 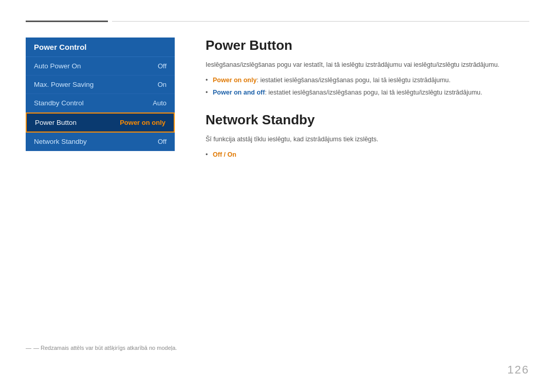 I want to click on menu-panel: Power Control Auto Power On Off Max. Pow…, so click(x=100, y=95).